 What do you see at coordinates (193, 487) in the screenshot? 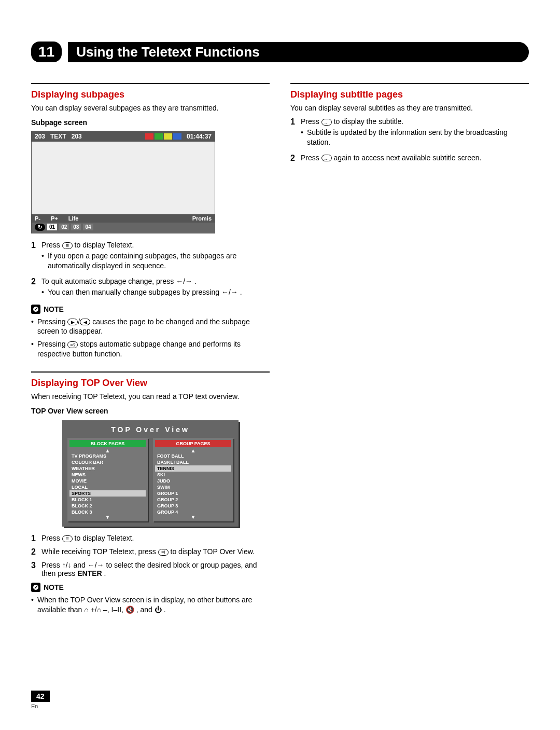
I see `group-item: SWIM` at bounding box center [193, 487].